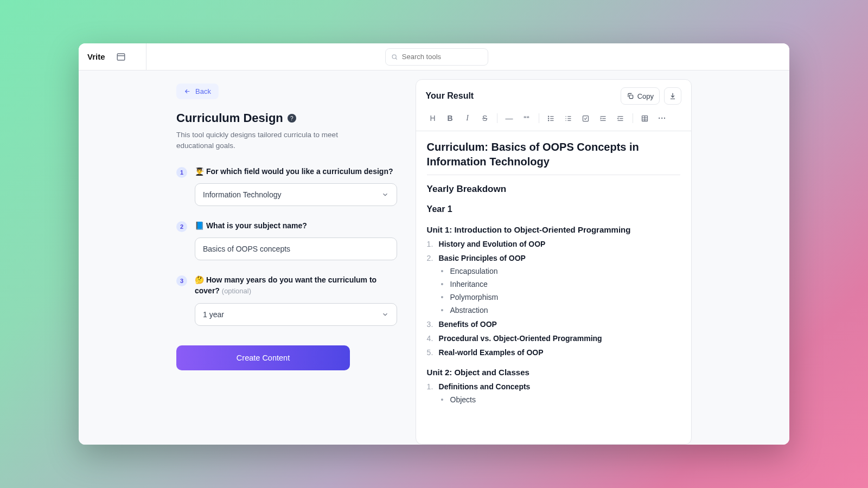 This screenshot has width=868, height=488. What do you see at coordinates (561, 310) in the screenshot?
I see `list-item: Abstraction` at bounding box center [561, 310].